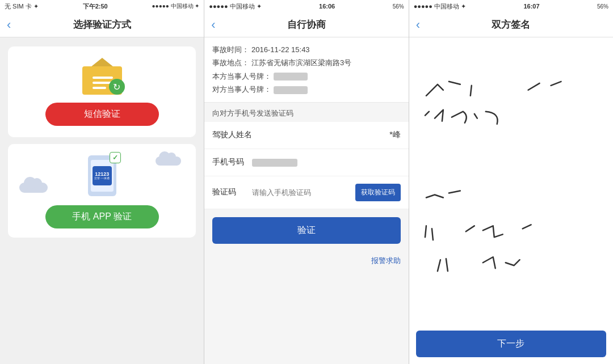  What do you see at coordinates (306, 193) in the screenshot?
I see `code-row: 验证码 获取验证码` at bounding box center [306, 193].